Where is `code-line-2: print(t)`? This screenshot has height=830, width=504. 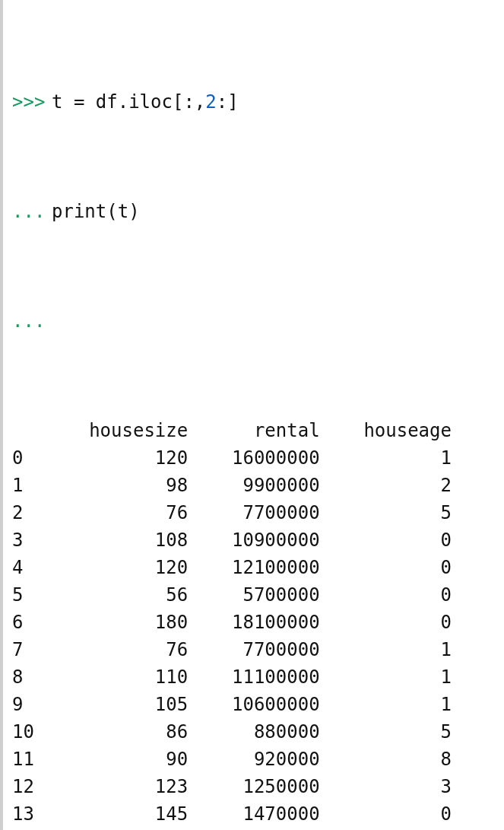
code-line-2: print(t) is located at coordinates (96, 211).